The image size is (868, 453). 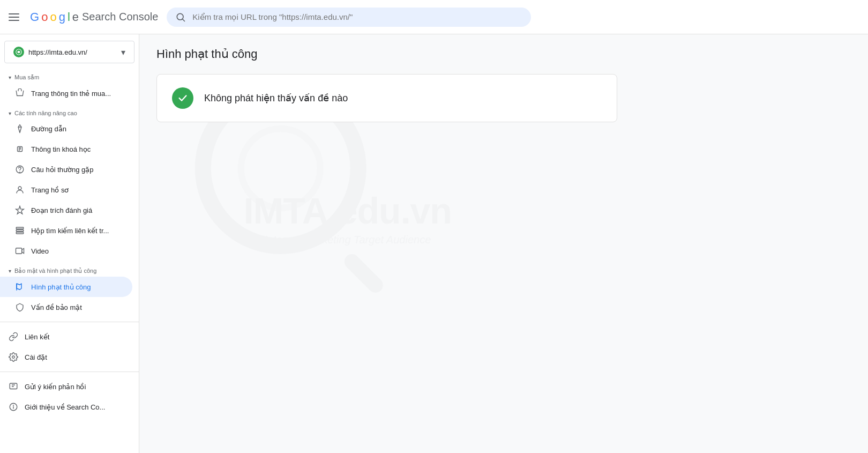 What do you see at coordinates (20, 149) in the screenshot?
I see `diamond-icon2` at bounding box center [20, 149].